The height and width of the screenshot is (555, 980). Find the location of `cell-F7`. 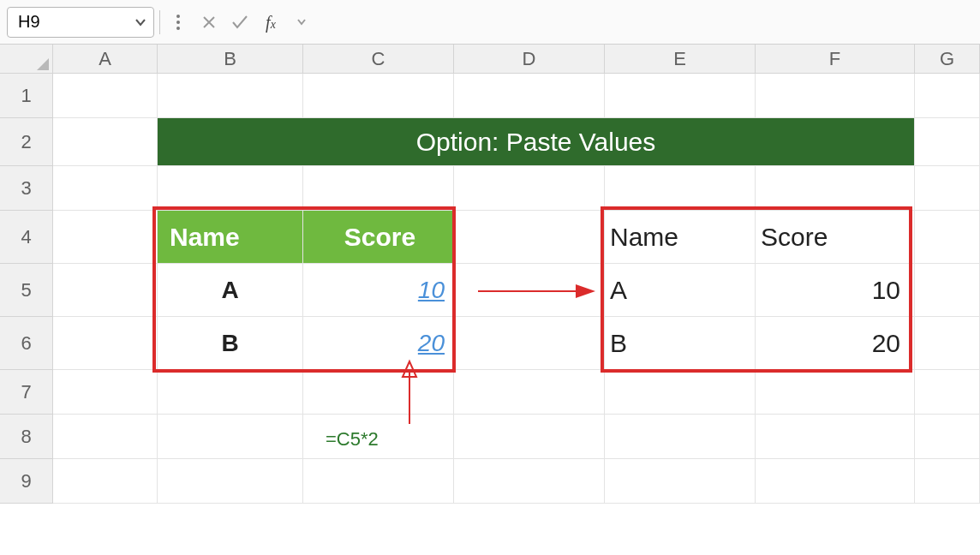

cell-F7 is located at coordinates (835, 392).